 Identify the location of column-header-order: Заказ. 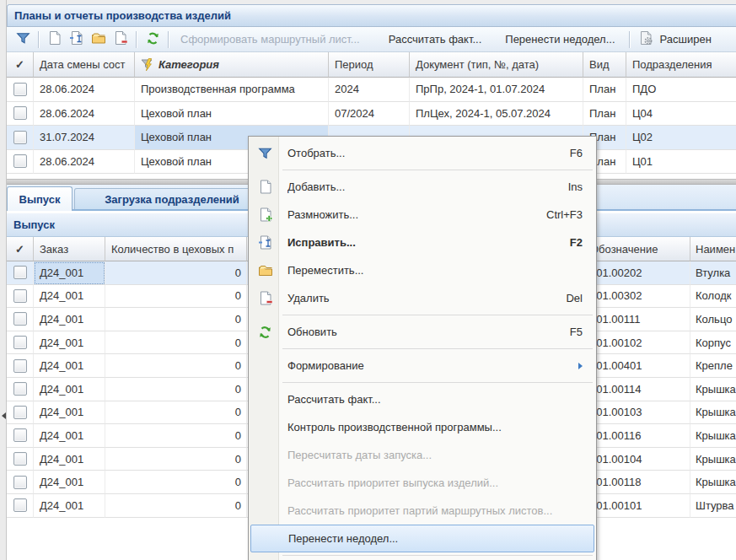
(69, 250).